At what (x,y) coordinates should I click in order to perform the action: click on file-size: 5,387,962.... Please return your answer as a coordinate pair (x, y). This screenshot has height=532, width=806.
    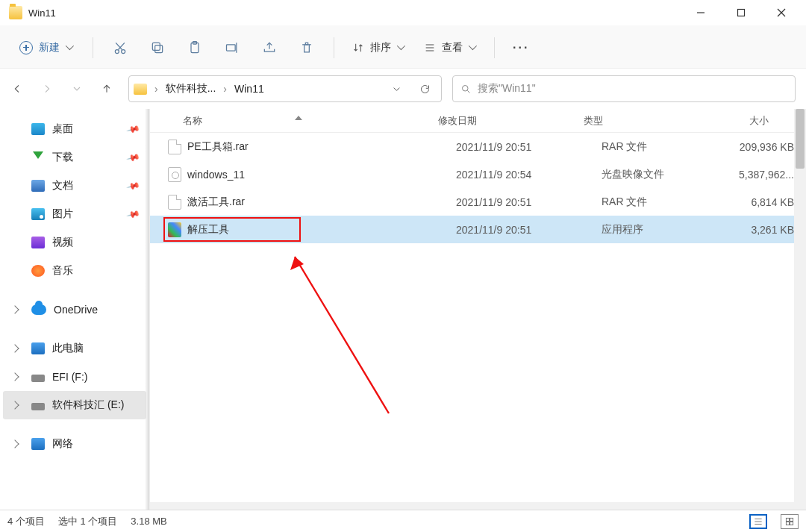
    Looking at the image, I should click on (764, 175).